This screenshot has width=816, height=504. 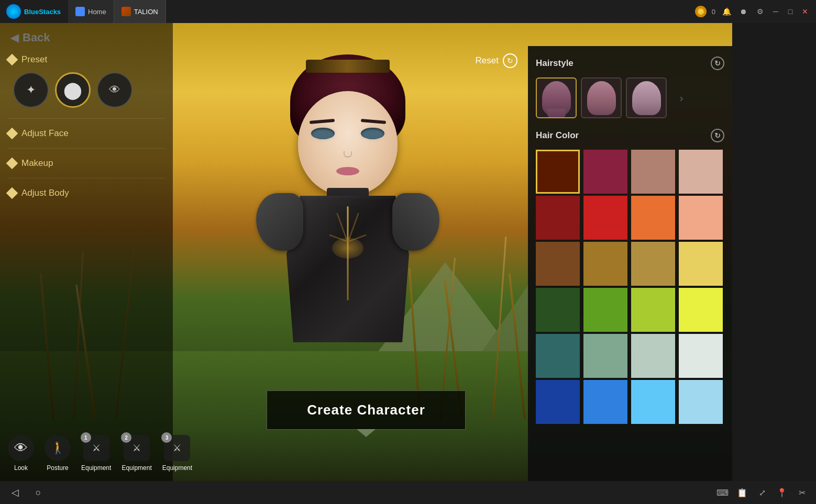 I want to click on coin-count: 0, so click(x=713, y=12).